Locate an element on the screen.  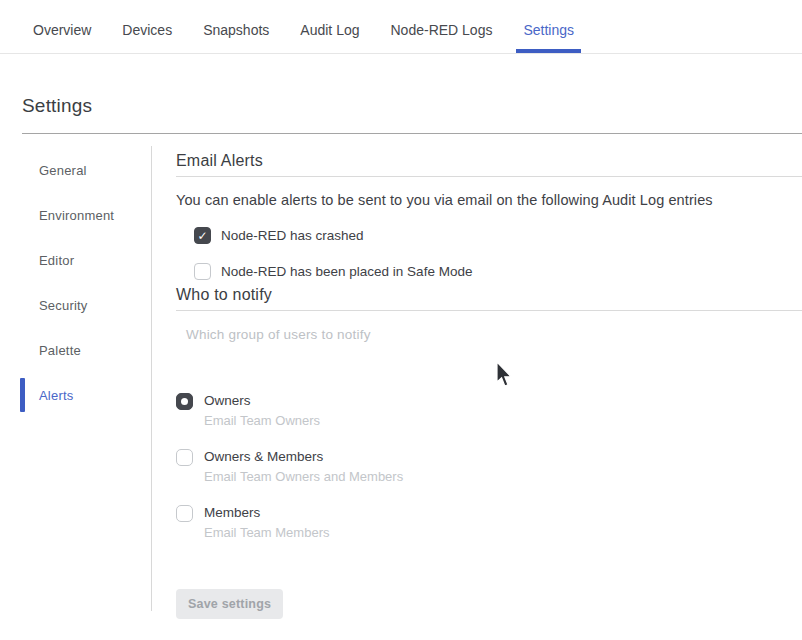
owners-radio-label: Owners is located at coordinates (262, 400).